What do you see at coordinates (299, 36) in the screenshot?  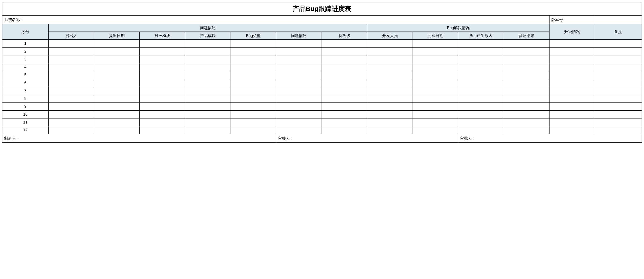 I see `subheader-problem-desc: 问题描述` at bounding box center [299, 36].